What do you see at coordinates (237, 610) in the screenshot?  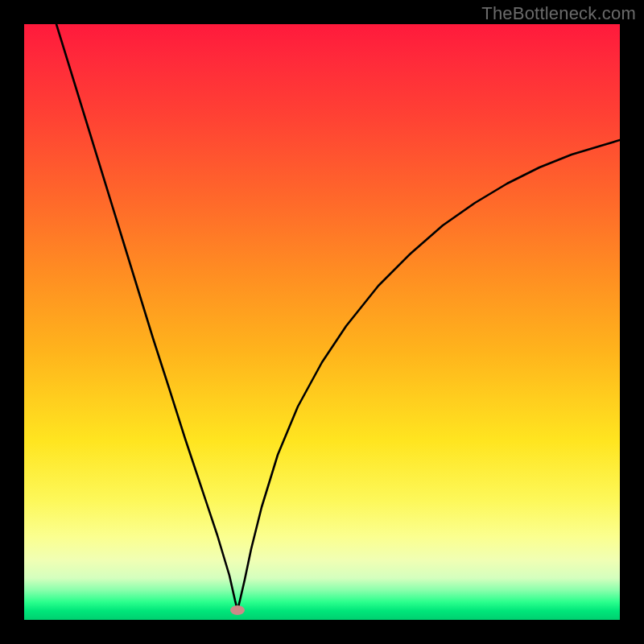 I see `minimum-marker` at bounding box center [237, 610].